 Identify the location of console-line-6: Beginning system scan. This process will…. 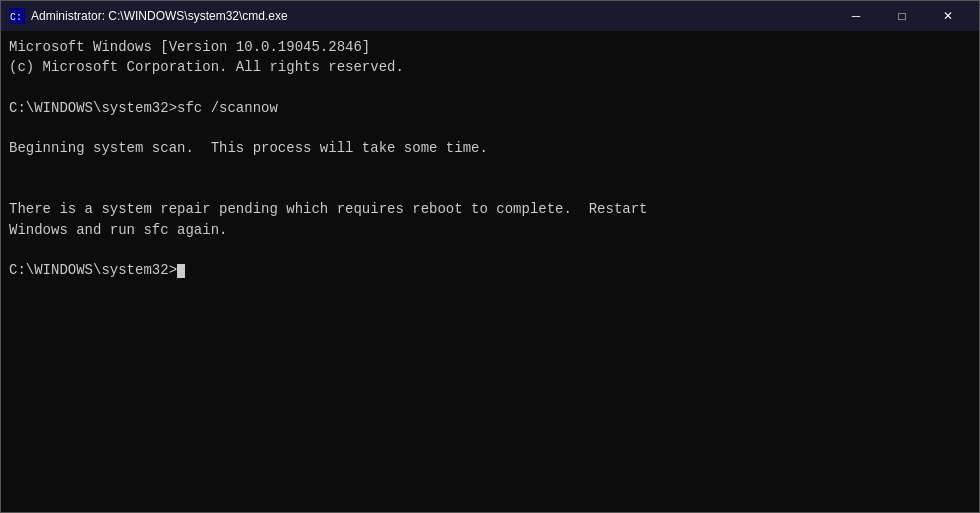
(490, 148).